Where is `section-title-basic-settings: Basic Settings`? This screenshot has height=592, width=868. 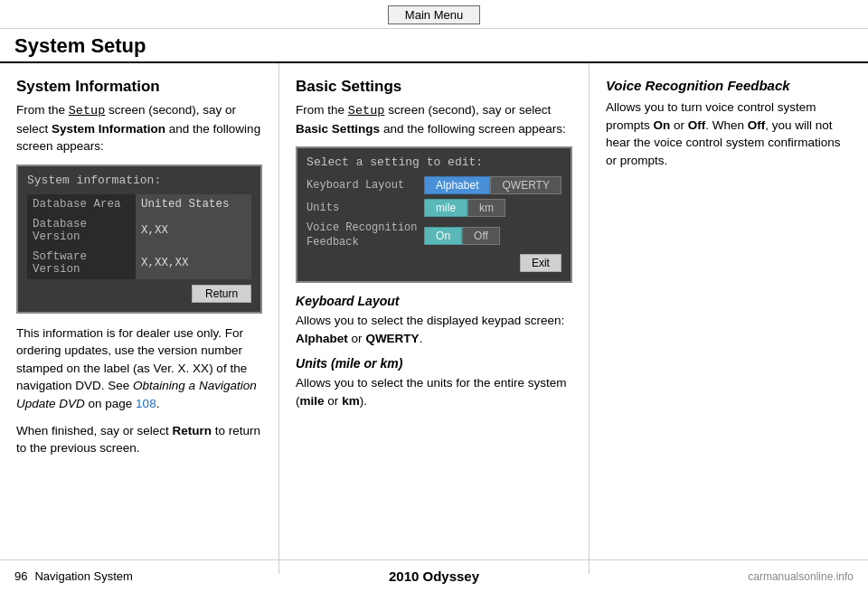 section-title-basic-settings: Basic Settings is located at coordinates (434, 87).